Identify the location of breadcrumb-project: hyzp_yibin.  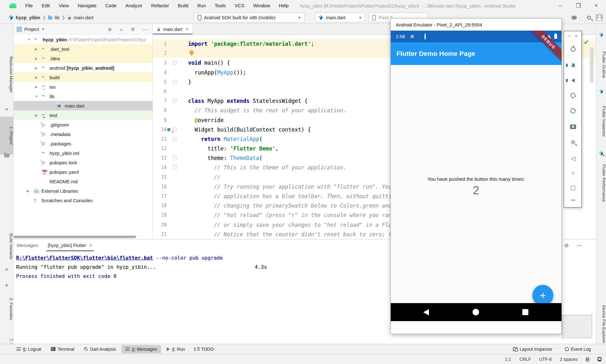
(28, 18).